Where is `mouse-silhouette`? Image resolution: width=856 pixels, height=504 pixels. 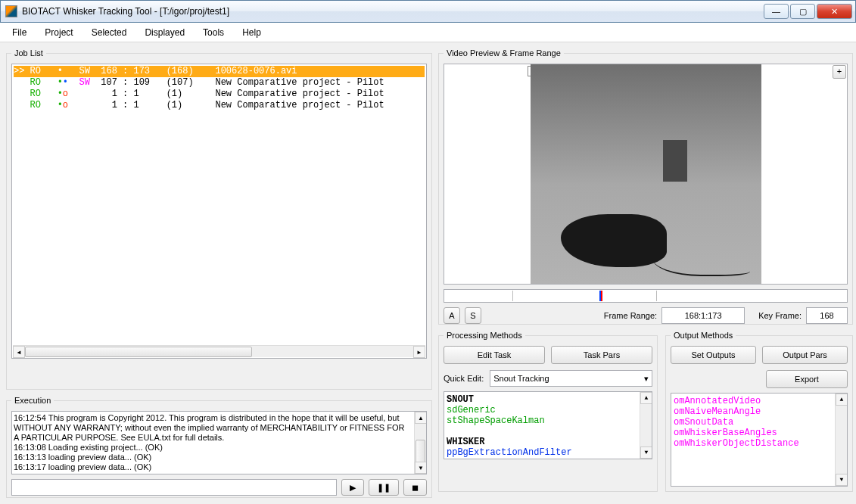
mouse-silhouette is located at coordinates (614, 241).